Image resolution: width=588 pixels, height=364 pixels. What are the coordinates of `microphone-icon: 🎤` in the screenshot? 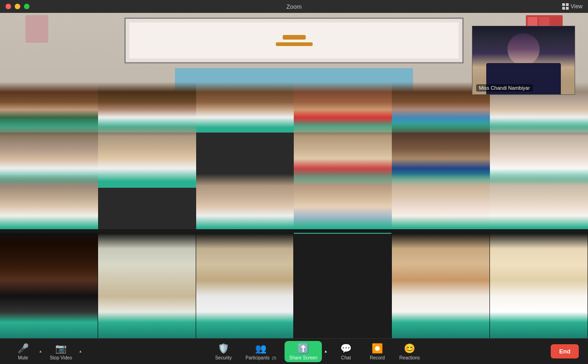 It's located at (23, 348).